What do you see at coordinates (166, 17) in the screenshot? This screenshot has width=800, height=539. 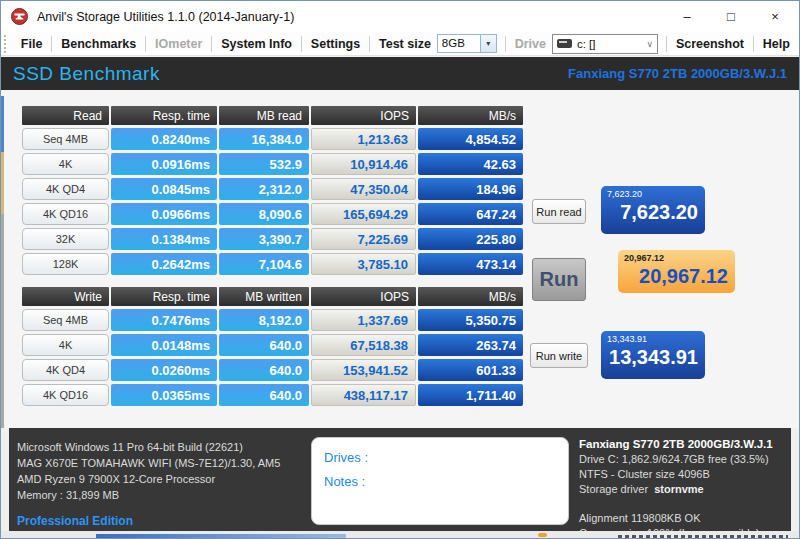 I see `window-title: Anvil's Storage Utilities 1.1.0 (2014-Ja…` at bounding box center [166, 17].